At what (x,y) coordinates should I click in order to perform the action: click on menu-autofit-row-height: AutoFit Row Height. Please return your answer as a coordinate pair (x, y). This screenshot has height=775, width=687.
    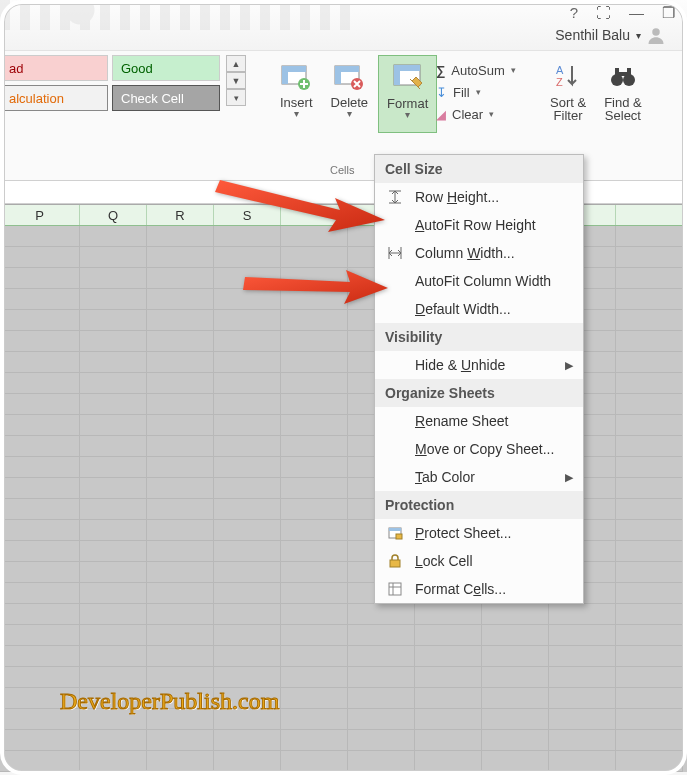
    Looking at the image, I should click on (479, 225).